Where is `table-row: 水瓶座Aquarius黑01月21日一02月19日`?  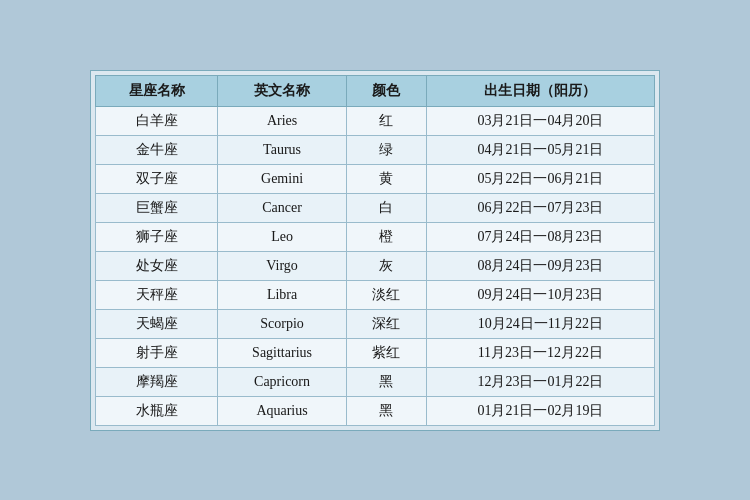
table-row: 水瓶座Aquarius黑01月21日一02月19日 is located at coordinates (376, 410).